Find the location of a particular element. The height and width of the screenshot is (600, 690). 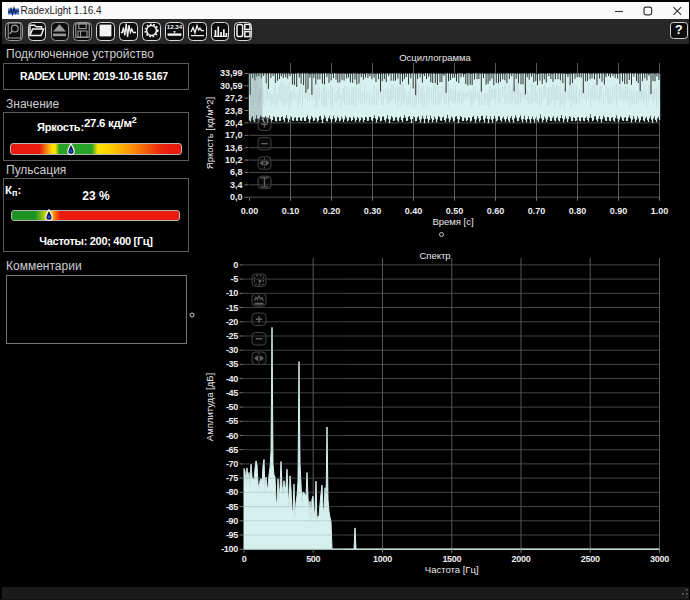

svg-text: -75 is located at coordinates (232, 478).